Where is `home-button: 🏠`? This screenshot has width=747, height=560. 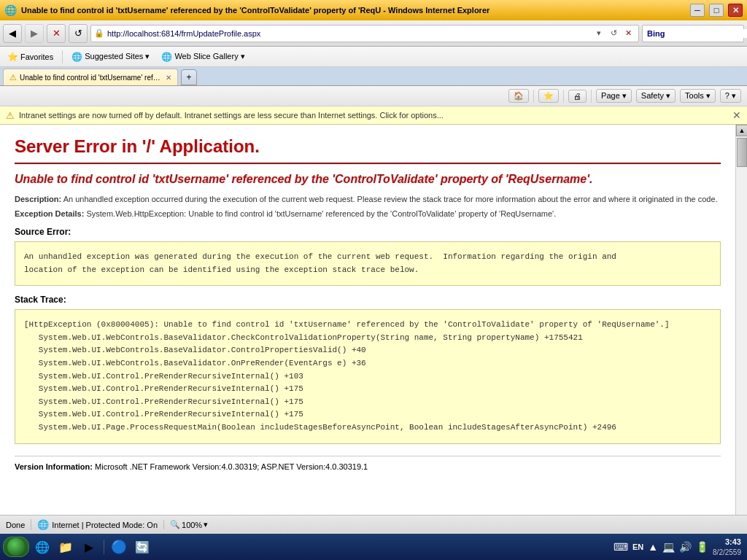 home-button: 🏠 is located at coordinates (519, 96).